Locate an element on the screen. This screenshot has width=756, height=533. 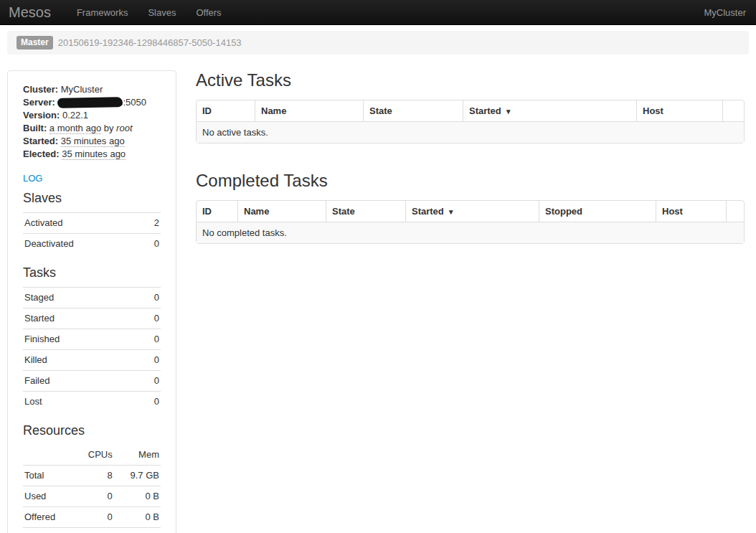
tasks-killed-label: Killed is located at coordinates (80, 360).